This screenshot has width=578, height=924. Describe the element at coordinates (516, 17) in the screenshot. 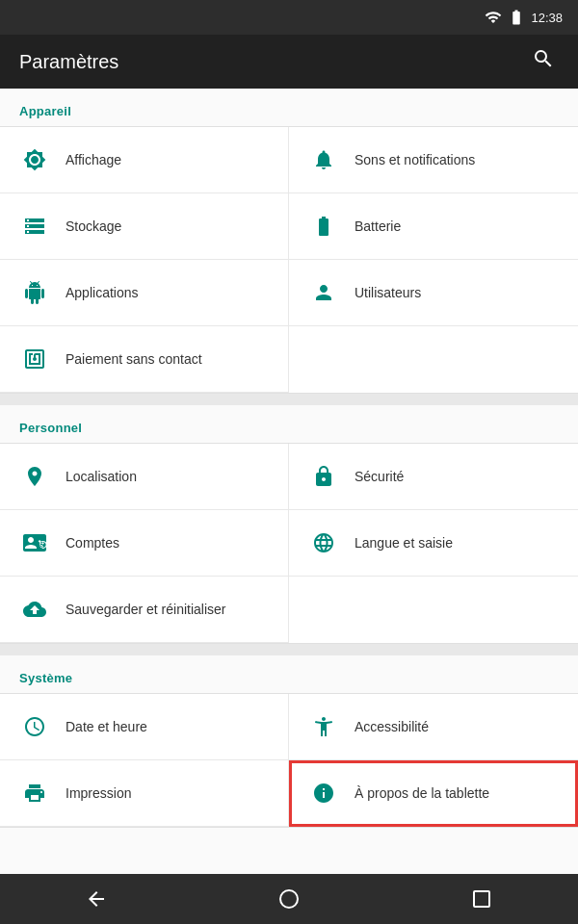

I see `battery-status-icon` at that location.